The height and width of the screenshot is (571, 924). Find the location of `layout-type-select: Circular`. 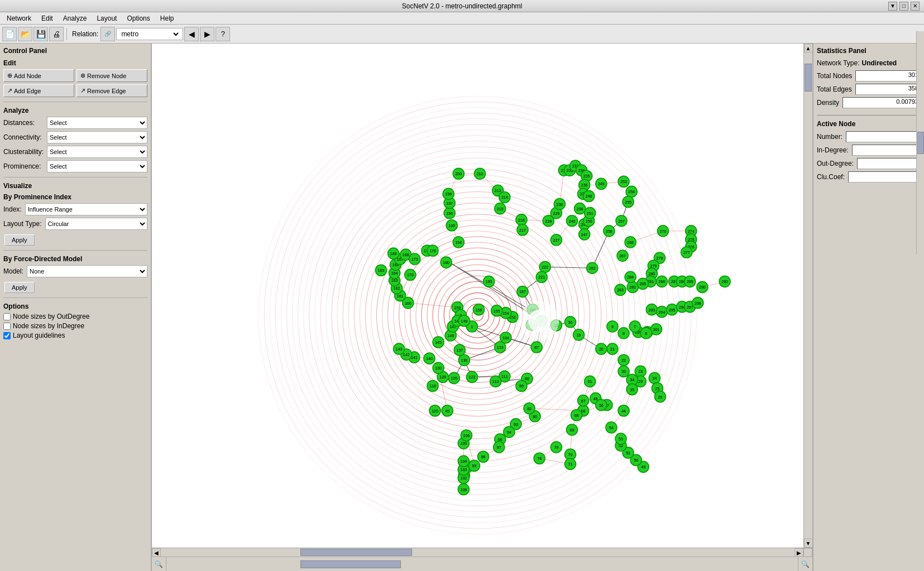

layout-type-select: Circular is located at coordinates (97, 224).